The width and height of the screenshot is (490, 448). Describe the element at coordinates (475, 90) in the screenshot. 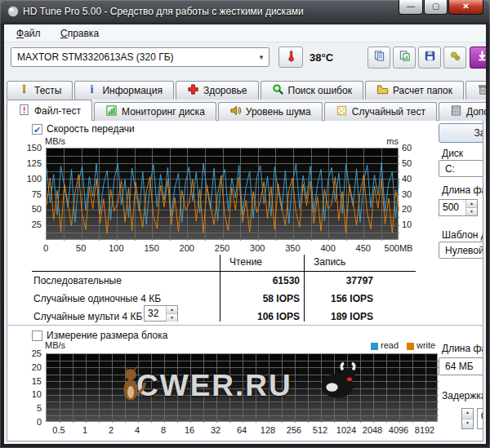

I see `tab-erase` at that location.